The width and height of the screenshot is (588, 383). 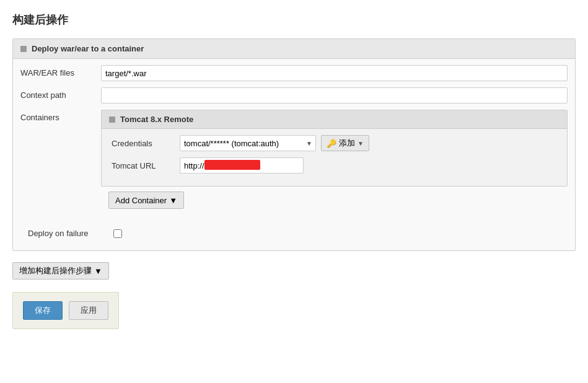 I want to click on war-ear-row: WAR/EAR files, so click(x=294, y=73).